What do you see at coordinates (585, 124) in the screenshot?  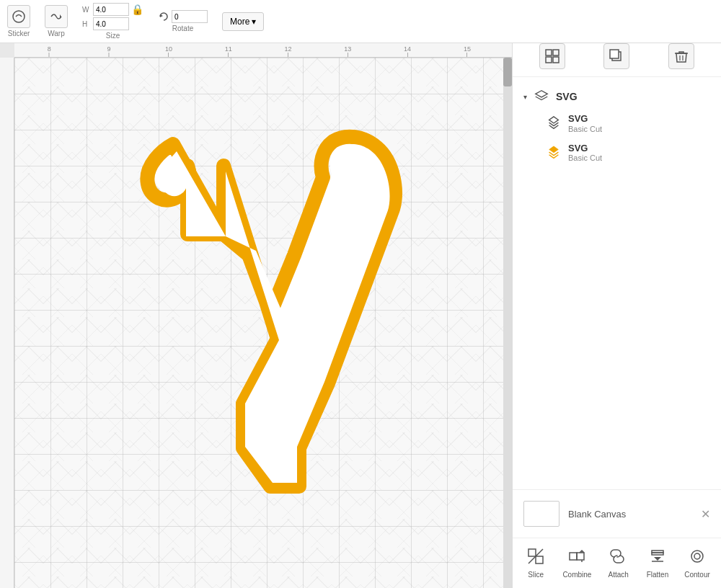 I see `layer-item-text-0: SVG Basic Cut` at bounding box center [585, 124].